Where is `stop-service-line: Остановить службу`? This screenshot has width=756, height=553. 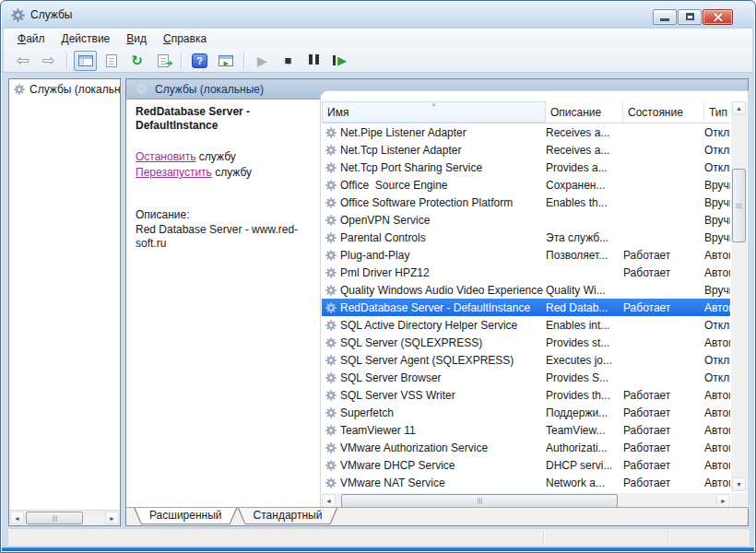
stop-service-line: Остановить службу is located at coordinates (194, 157).